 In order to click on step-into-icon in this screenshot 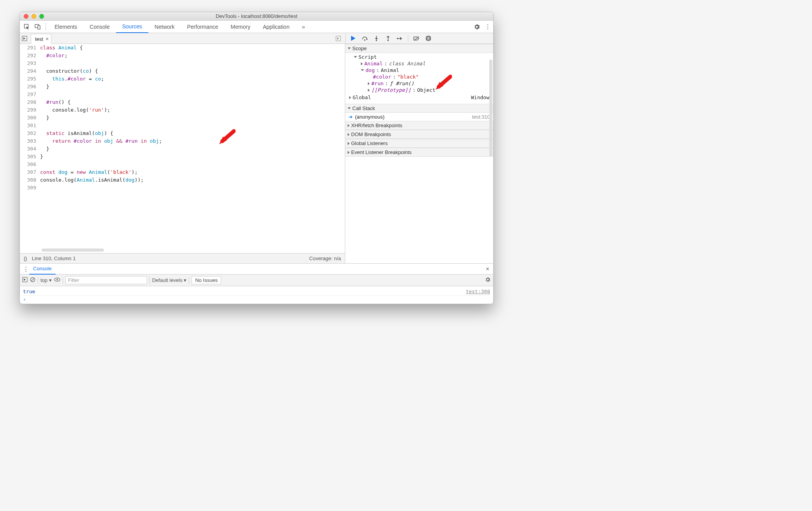, I will do `click(376, 38)`.